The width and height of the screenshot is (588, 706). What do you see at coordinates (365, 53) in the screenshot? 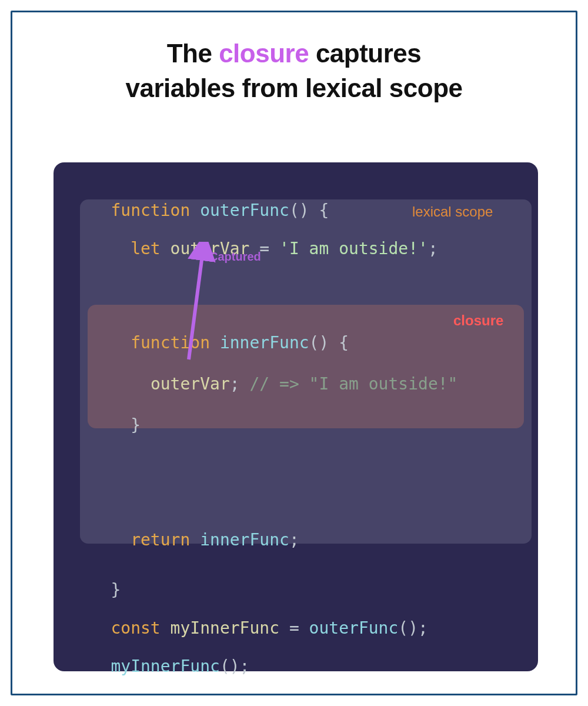
I see `title-post: captures` at bounding box center [365, 53].